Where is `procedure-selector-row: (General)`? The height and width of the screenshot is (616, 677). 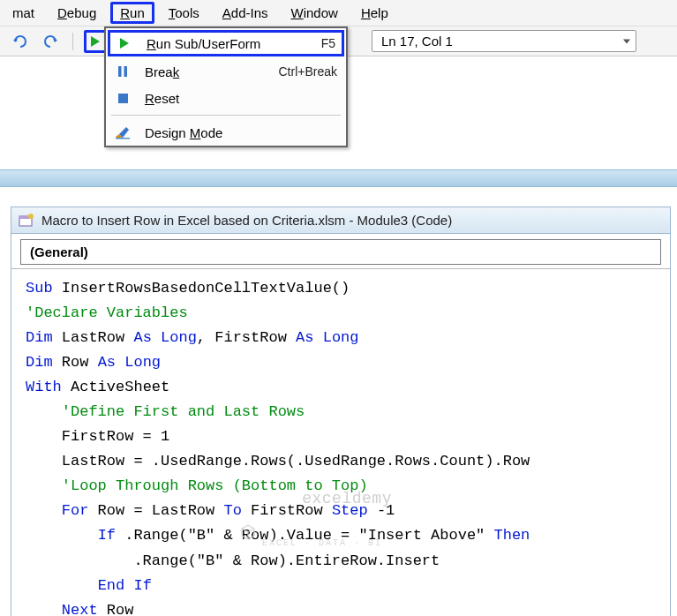 procedure-selector-row: (General) is located at coordinates (341, 251).